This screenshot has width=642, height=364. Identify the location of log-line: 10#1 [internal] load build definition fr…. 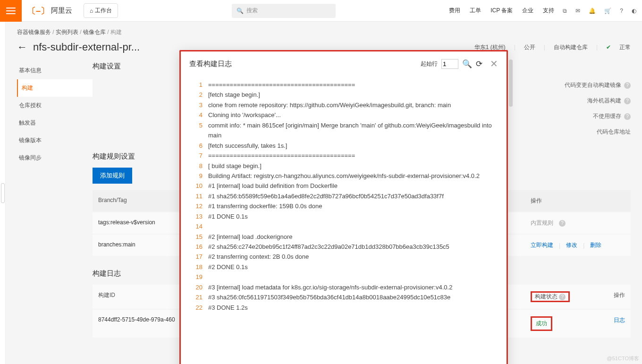
(344, 186).